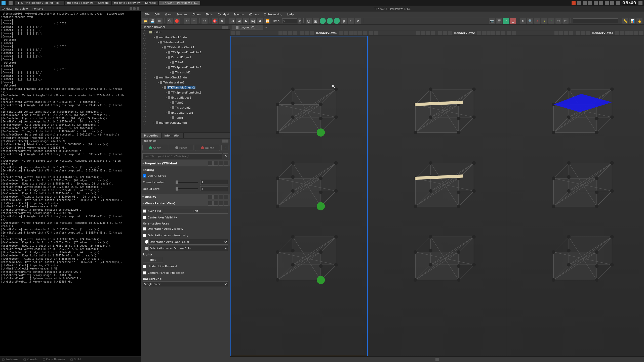 The image size is (644, 362). I want to click on maximize-icon, so click(134, 9).